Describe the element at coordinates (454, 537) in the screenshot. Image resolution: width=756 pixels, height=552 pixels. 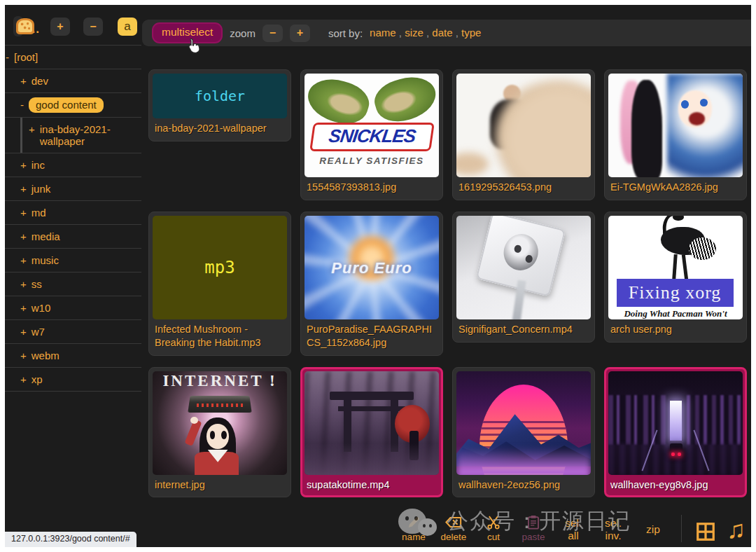
I see `action-label: delete` at that location.